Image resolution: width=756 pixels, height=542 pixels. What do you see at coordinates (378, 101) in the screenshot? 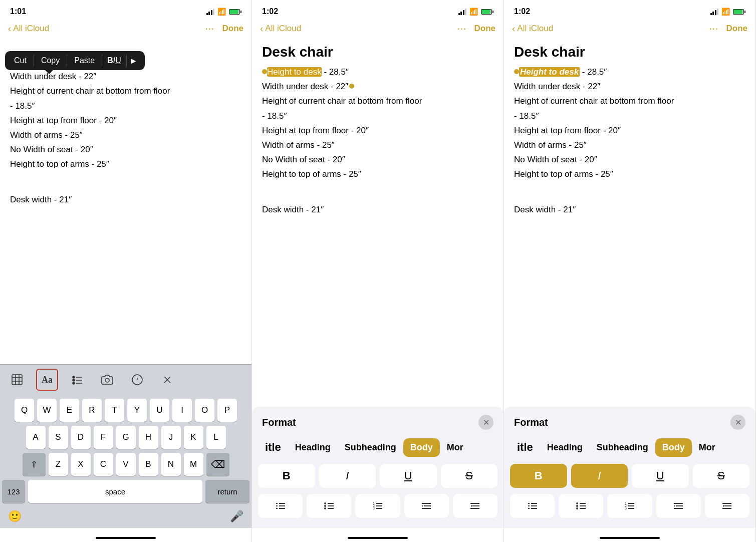
I see `note-line-2-3: Height of current chair at bottom from f…` at bounding box center [378, 101].